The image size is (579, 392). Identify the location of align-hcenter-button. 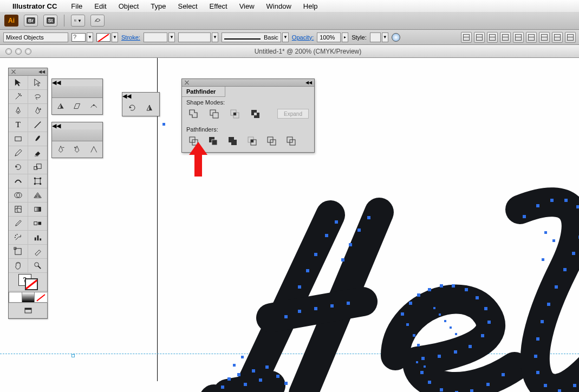
(479, 37).